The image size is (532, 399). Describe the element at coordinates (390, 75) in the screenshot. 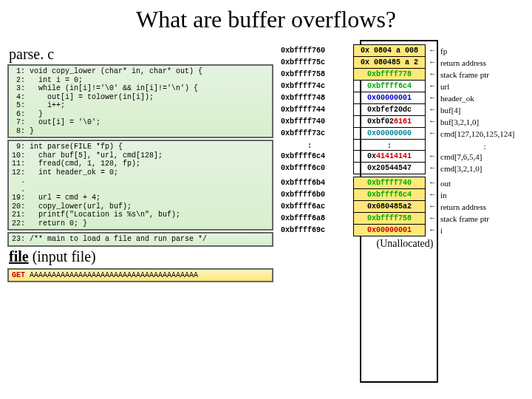

I see `mem-value: 0xbffff778` at that location.